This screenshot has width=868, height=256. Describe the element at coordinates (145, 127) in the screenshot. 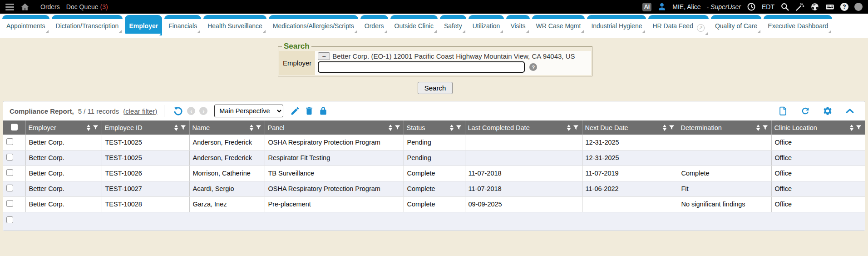

I see `column-header-employee-id: Employee ID` at that location.